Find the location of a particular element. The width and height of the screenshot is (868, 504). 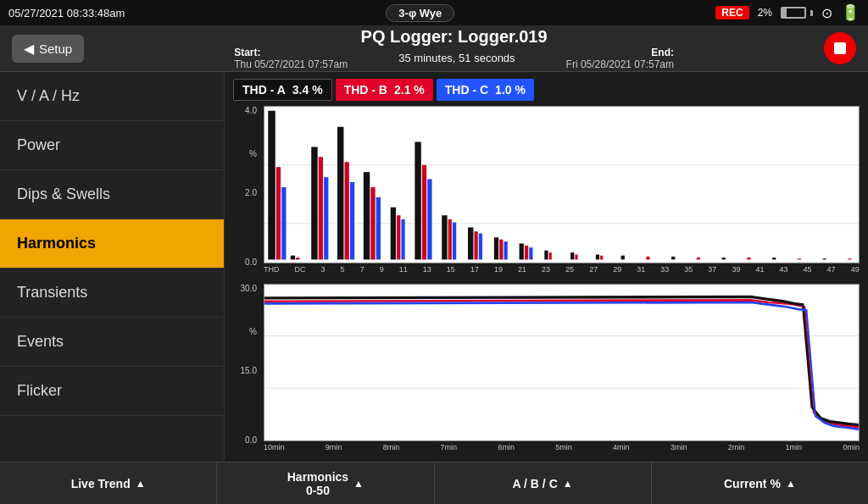

sidebar-item-flicker: Flicker is located at coordinates (112, 391).